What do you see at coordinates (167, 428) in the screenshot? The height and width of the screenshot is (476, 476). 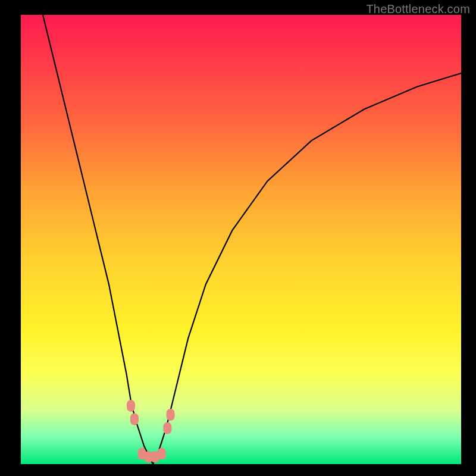 I see `right-marker-lower` at bounding box center [167, 428].